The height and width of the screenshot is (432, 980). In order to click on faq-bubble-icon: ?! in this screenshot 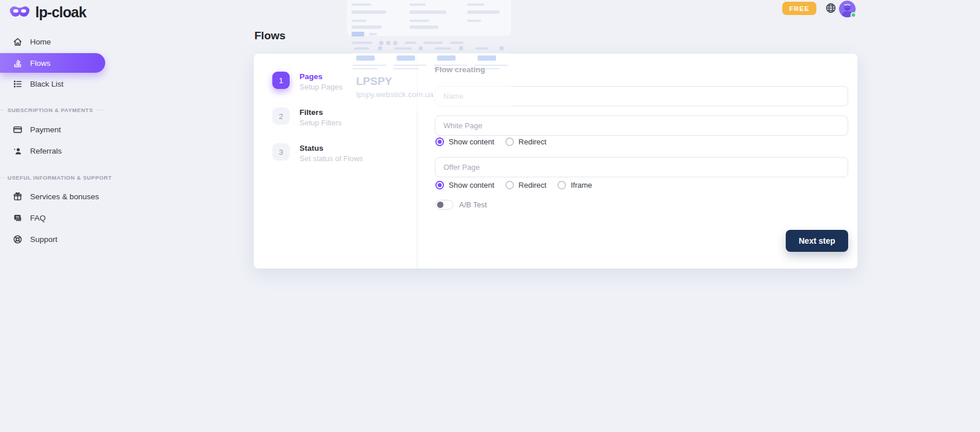, I will do `click(17, 218)`.